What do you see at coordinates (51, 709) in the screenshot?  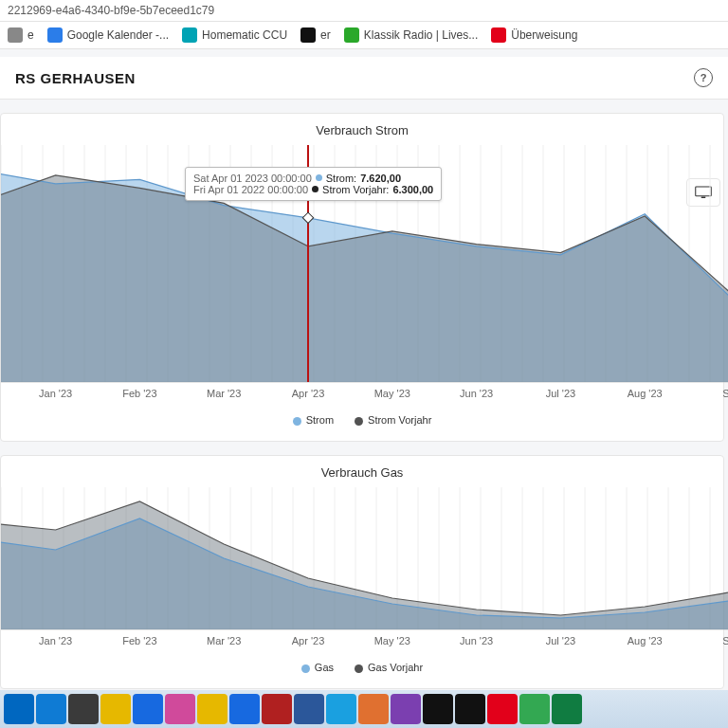 I see `taskbar-edge-icon` at bounding box center [51, 709].